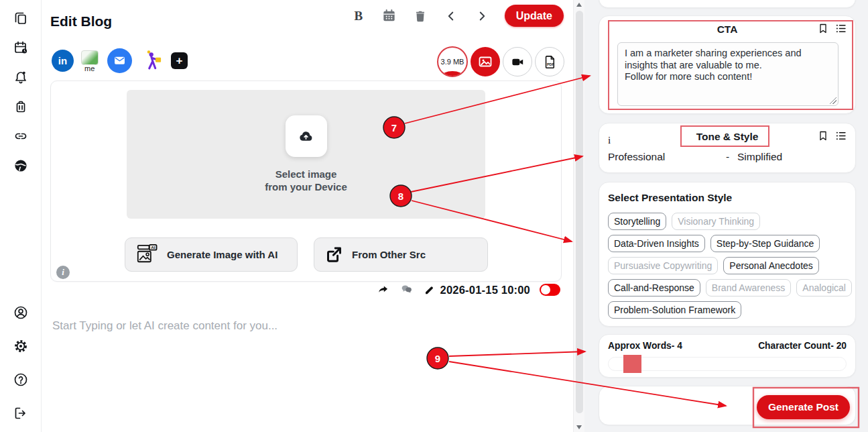 The width and height of the screenshot is (868, 432). Describe the element at coordinates (727, 137) in the screenshot. I see `tone-style-title: Tone & Style` at that location.